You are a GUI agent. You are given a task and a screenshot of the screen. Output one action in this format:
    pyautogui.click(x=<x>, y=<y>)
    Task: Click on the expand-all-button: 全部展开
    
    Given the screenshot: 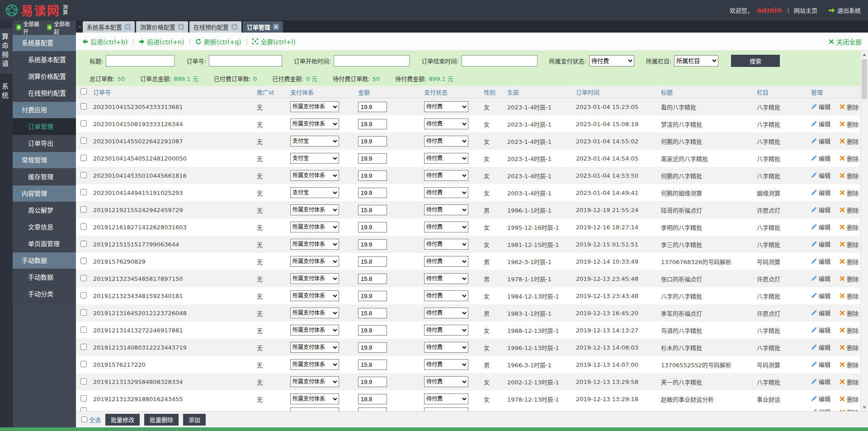 What is the action you would take?
    pyautogui.click(x=29, y=28)
    